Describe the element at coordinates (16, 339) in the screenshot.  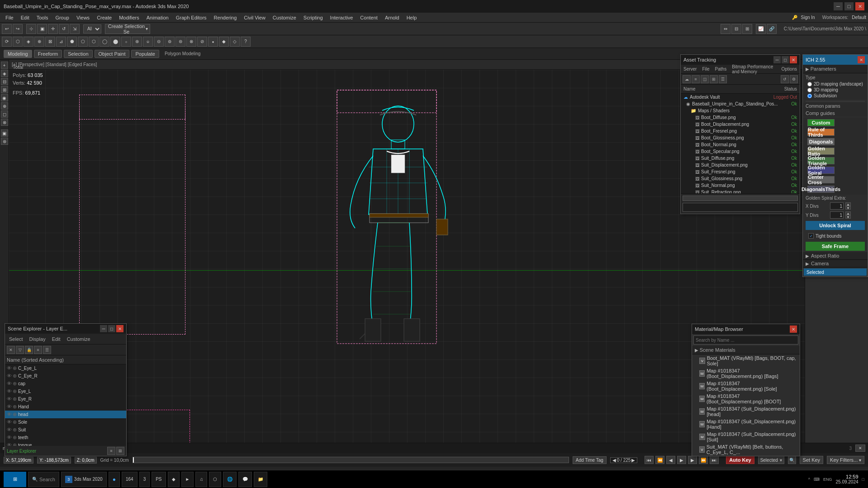
I see `se-select-btn: Select` at that location.